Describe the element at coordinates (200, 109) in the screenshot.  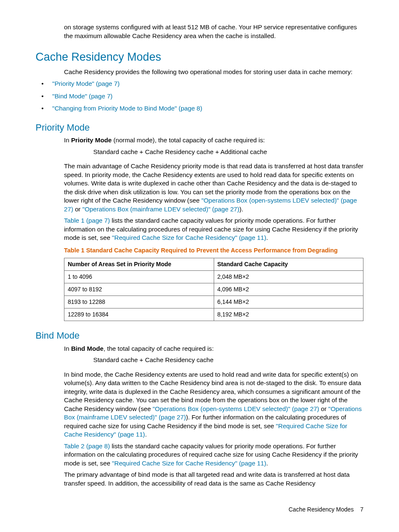
I see `list-item: "Changing from Priority Mode to Bind Mod…` at that location.